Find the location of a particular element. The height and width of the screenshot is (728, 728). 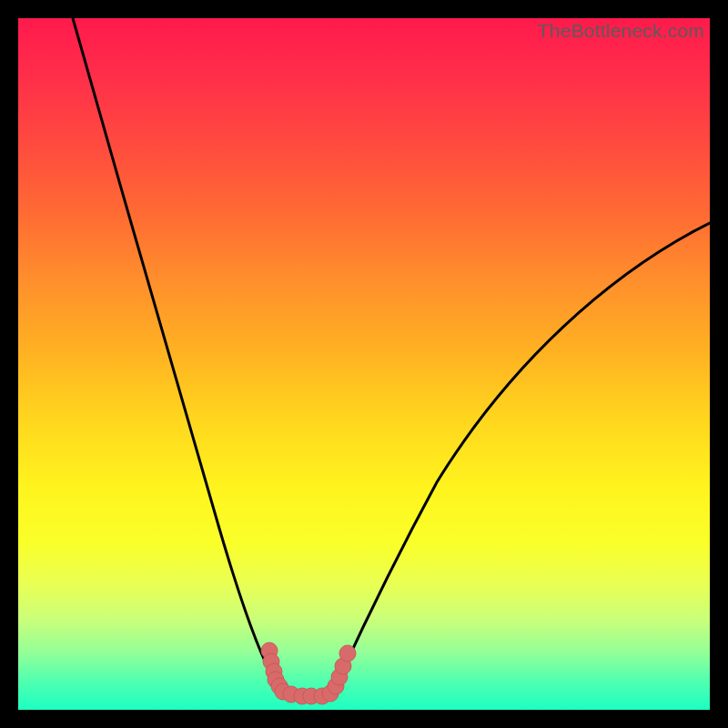

highlight-cluster is located at coordinates (308, 673).